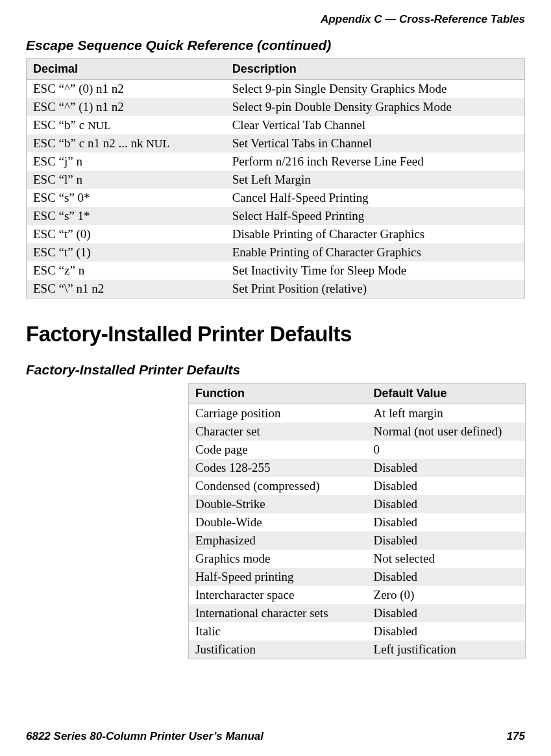 The width and height of the screenshot is (551, 756). Describe the element at coordinates (357, 468) in the screenshot. I see `table-row: Codes 128-255Disabled` at that location.